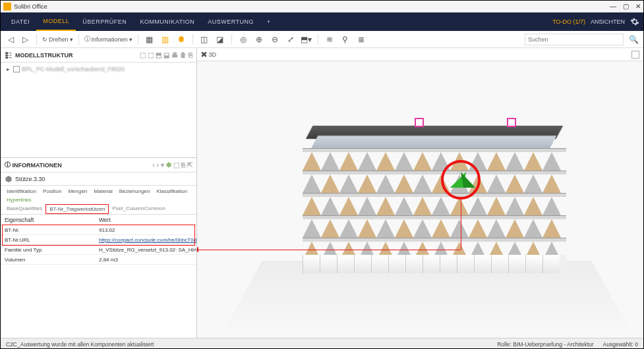 Image resolution: width=644 pixels, height=349 pixels. I want to click on tab-pset-column: Pset_ColumnCommon, so click(138, 209).